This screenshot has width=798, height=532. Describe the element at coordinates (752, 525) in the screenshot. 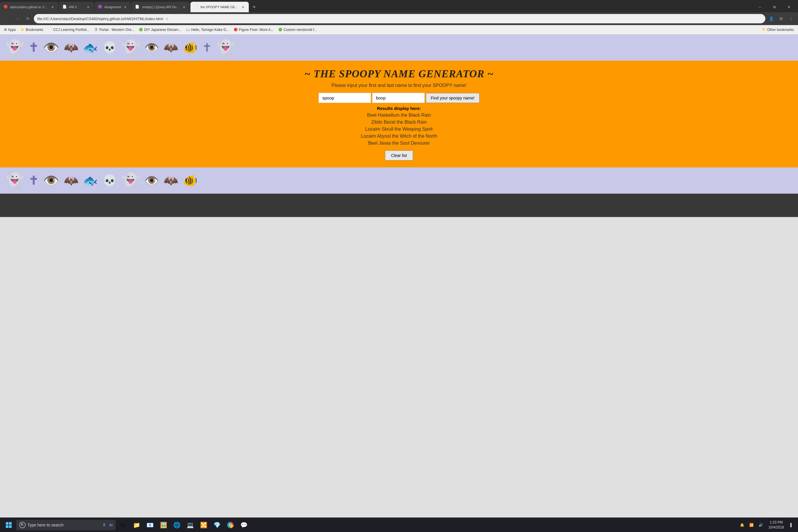

I see `network-icon: 📶` at that location.